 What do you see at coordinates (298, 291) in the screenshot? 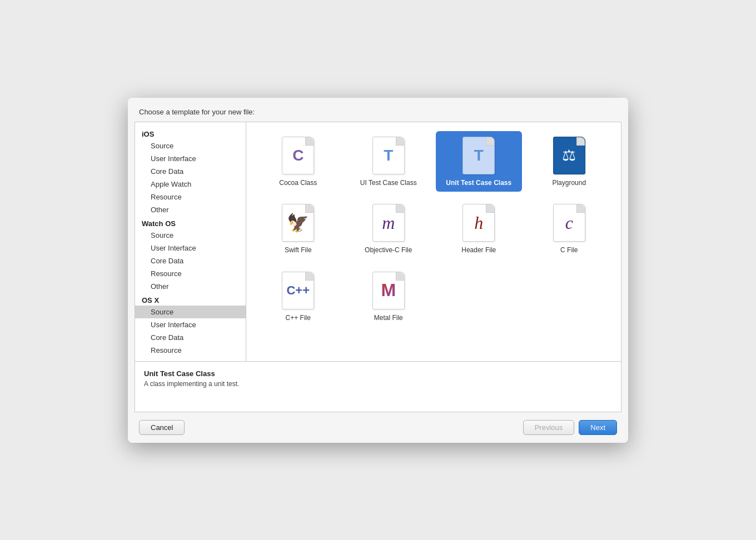
I see `cpp-file-icon: C++` at bounding box center [298, 291].